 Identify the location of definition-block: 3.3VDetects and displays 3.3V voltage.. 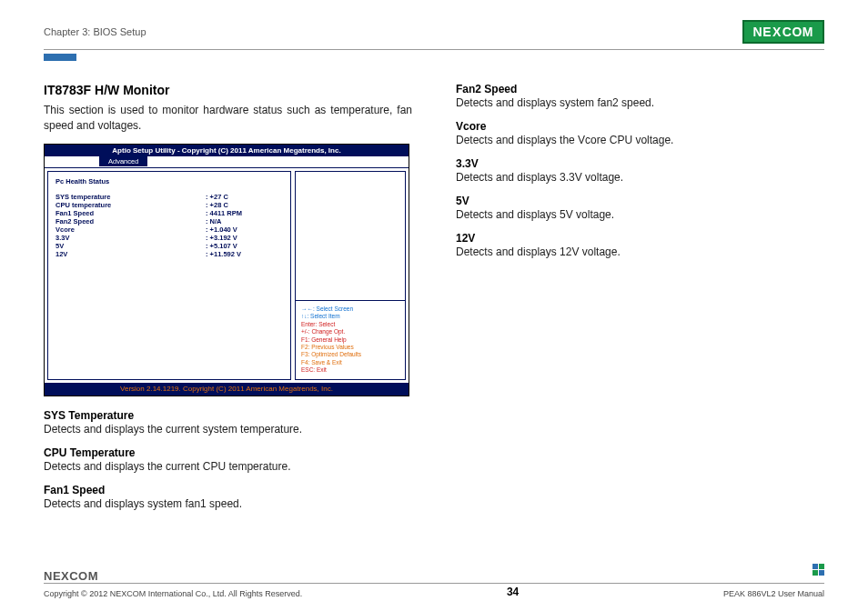
(641, 171).